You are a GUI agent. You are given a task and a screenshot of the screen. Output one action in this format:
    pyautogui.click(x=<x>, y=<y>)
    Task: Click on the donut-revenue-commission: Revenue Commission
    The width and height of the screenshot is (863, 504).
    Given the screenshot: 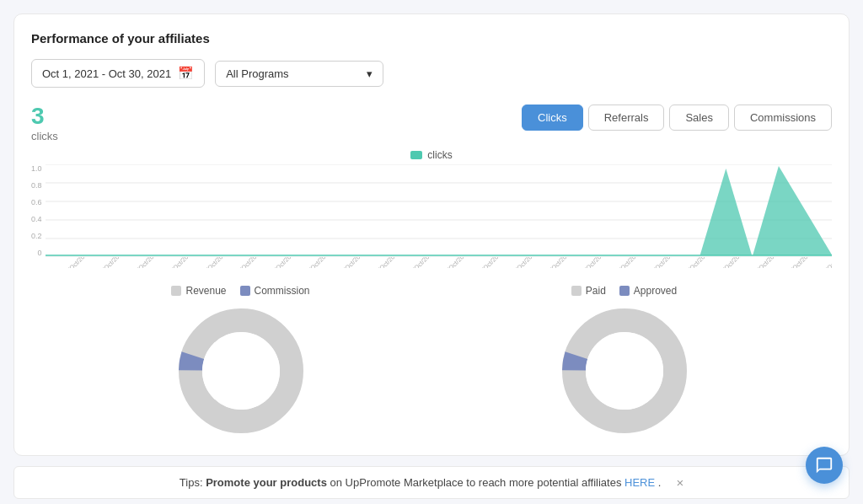 What is the action you would take?
    pyautogui.click(x=240, y=362)
    